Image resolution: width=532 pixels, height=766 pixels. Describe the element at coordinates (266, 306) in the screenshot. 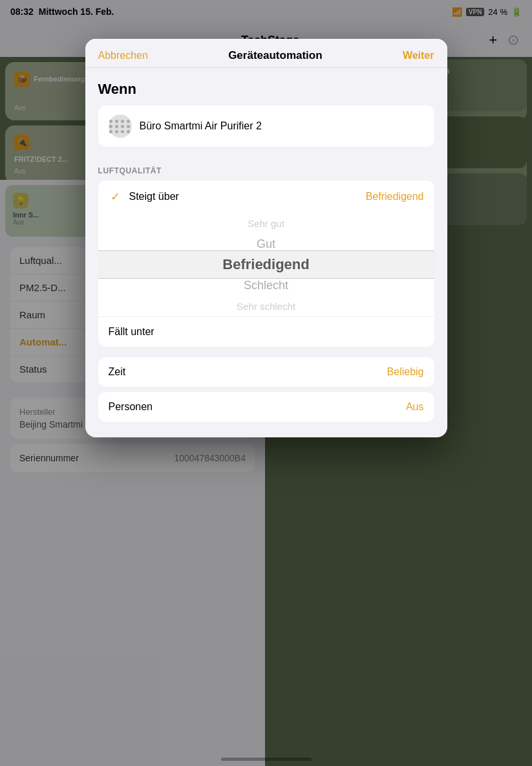

I see `picker-item-sehr-schlecht: Sehr schlecht` at that location.